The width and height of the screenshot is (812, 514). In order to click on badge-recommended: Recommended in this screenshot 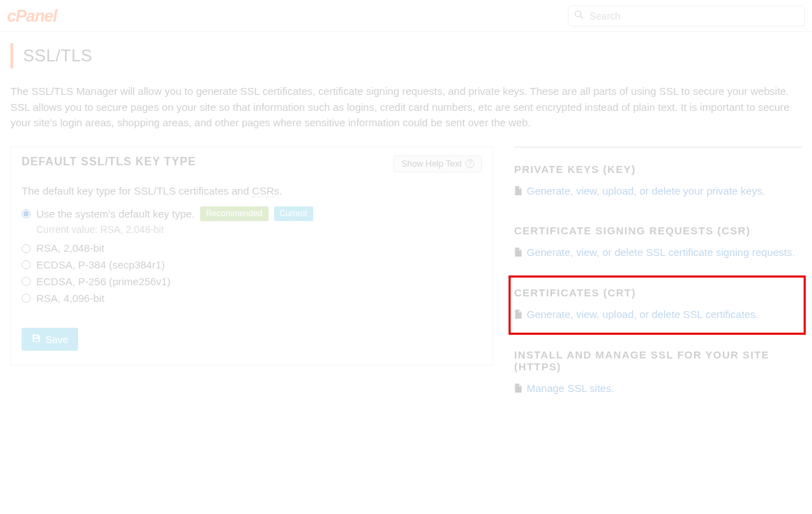, I will do `click(234, 213)`.